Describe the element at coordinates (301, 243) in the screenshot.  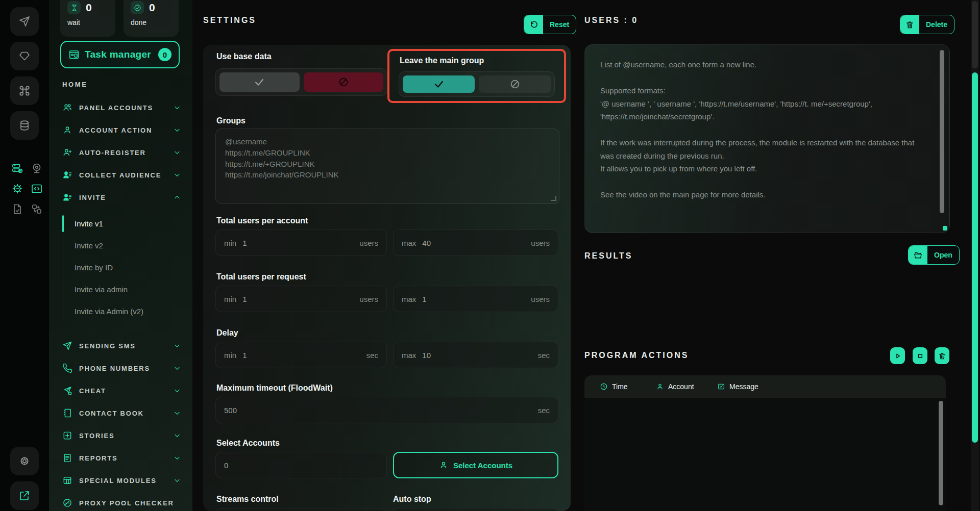
I see `total-users-per-account-min-input: min 1 users` at that location.